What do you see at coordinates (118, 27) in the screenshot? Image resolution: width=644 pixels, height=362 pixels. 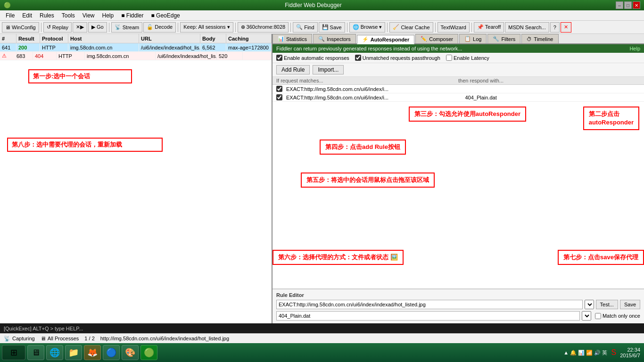 I see `stream-icon: 📡` at bounding box center [118, 27].